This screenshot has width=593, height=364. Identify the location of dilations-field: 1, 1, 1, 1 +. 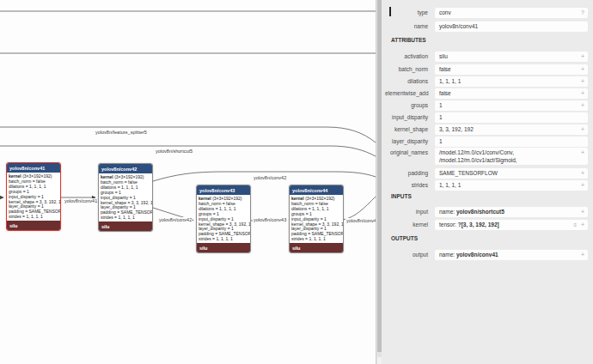
(511, 82).